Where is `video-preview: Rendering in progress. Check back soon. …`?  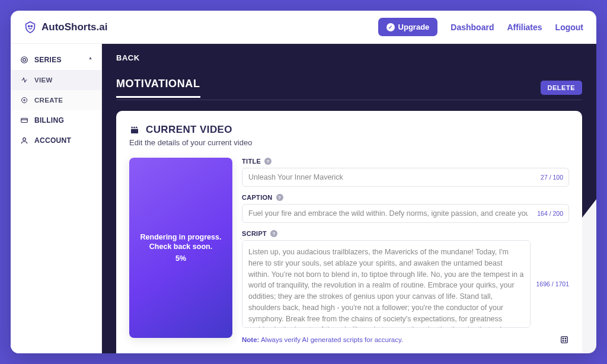 video-preview: Rendering in progress. Check back soon. … is located at coordinates (181, 248).